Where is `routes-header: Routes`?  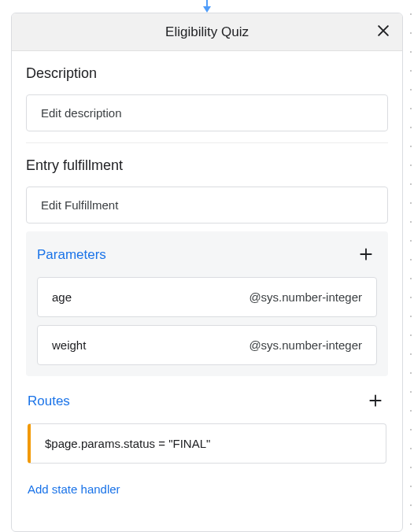
routes-header: Routes is located at coordinates (207, 401).